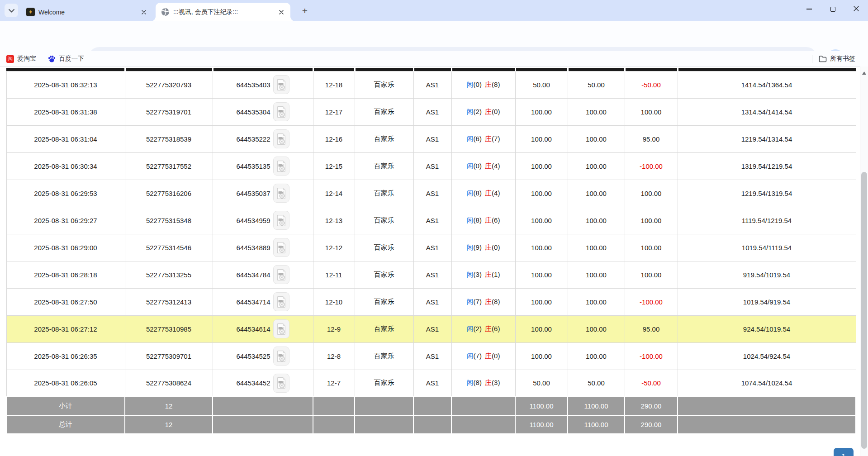  Describe the element at coordinates (253, 139) in the screenshot. I see `game-id: 644535222` at that location.